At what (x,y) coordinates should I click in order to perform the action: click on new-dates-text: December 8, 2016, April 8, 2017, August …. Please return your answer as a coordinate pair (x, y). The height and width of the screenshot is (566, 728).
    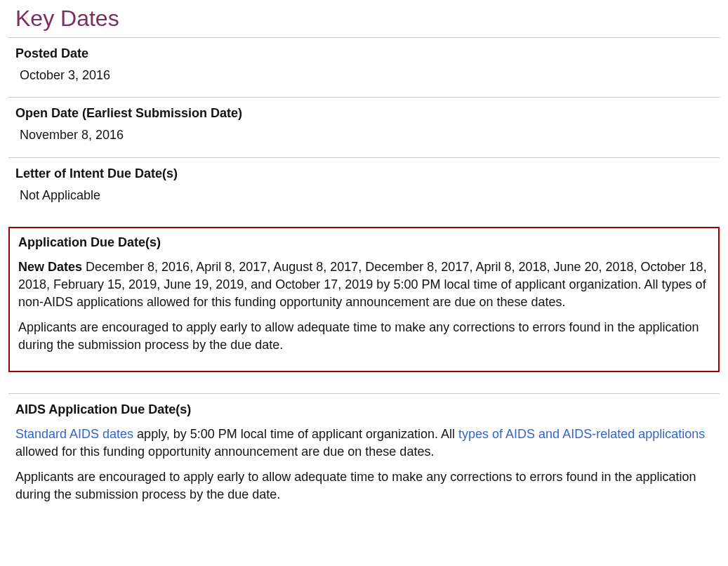
    Looking at the image, I should click on (362, 284).